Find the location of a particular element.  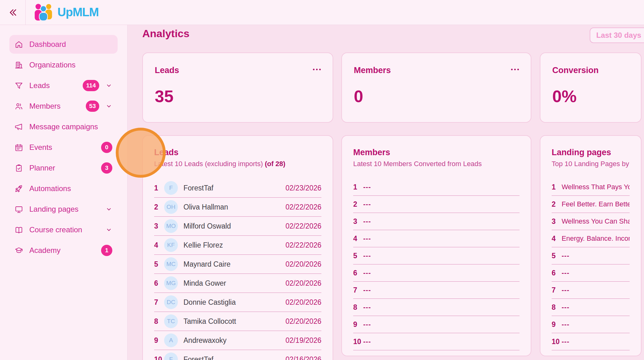

logo-text: UpMLM is located at coordinates (78, 12).